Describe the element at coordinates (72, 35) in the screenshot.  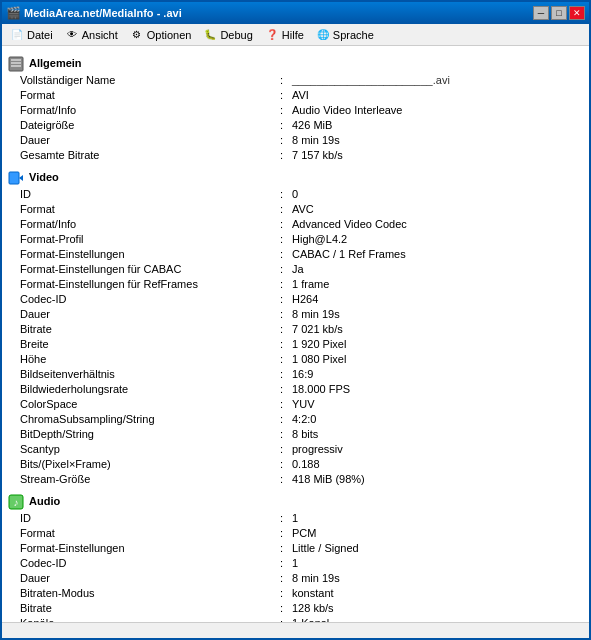
I see `menu-icon-ansicht: 👁` at that location.